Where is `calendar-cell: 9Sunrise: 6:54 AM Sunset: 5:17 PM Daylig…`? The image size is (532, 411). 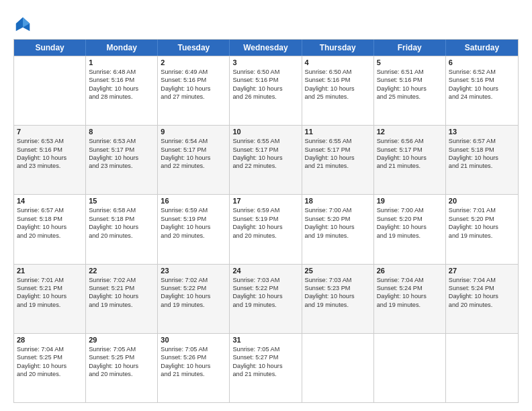
calendar-cell: 9Sunrise: 6:54 AM Sunset: 5:17 PM Daylig… is located at coordinates (193, 160).